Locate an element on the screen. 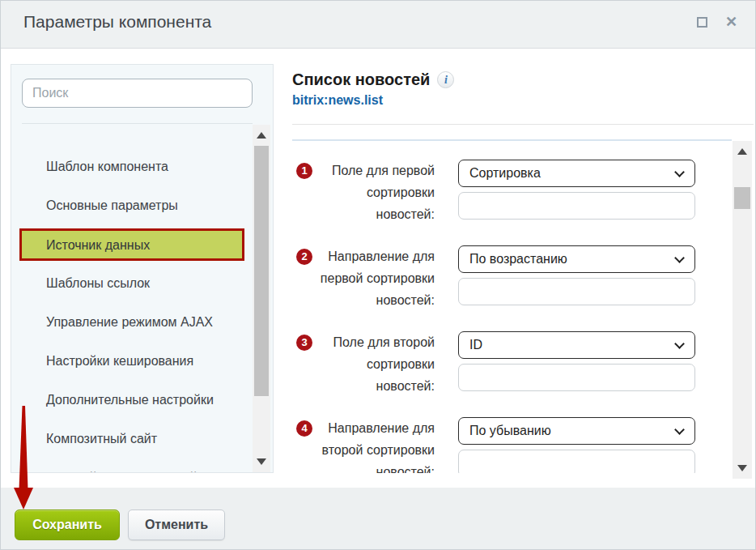 The image size is (756, 550). dialog-header: Параметры компонента ✕ is located at coordinates (378, 24).